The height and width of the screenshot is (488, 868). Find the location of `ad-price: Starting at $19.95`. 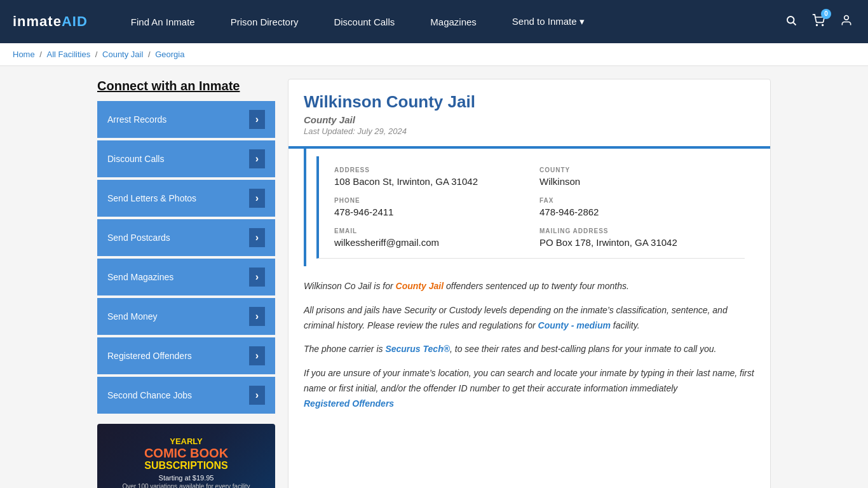

ad-price: Starting at $19.95 is located at coordinates (187, 478).